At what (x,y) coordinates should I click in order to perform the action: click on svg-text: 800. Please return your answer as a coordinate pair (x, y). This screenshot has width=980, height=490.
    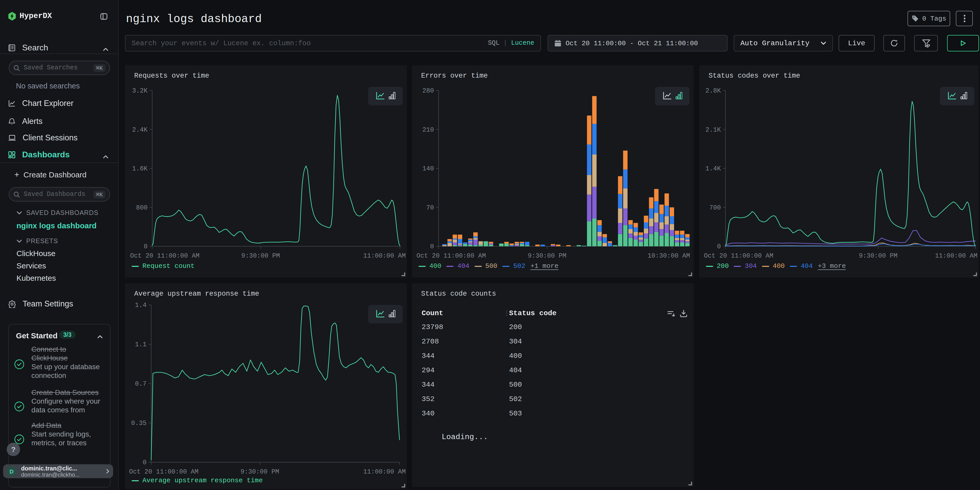
    Looking at the image, I should click on (142, 208).